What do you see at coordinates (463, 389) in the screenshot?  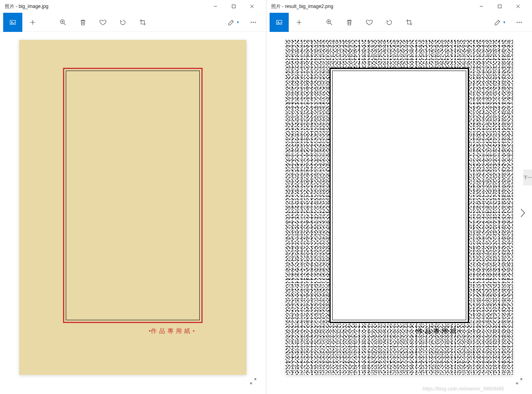 I see `watermark: https://blog.csdn.net/weixin_38809485` at bounding box center [463, 389].